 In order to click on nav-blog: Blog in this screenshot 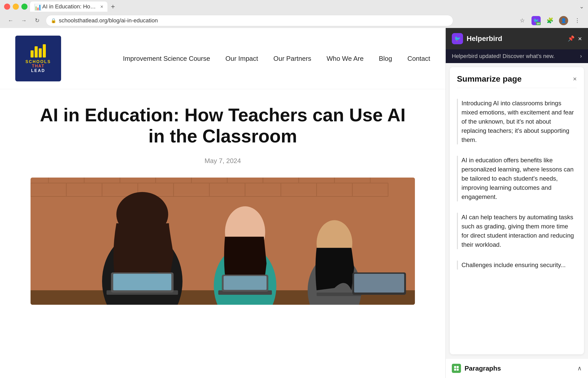, I will do `click(385, 59)`.